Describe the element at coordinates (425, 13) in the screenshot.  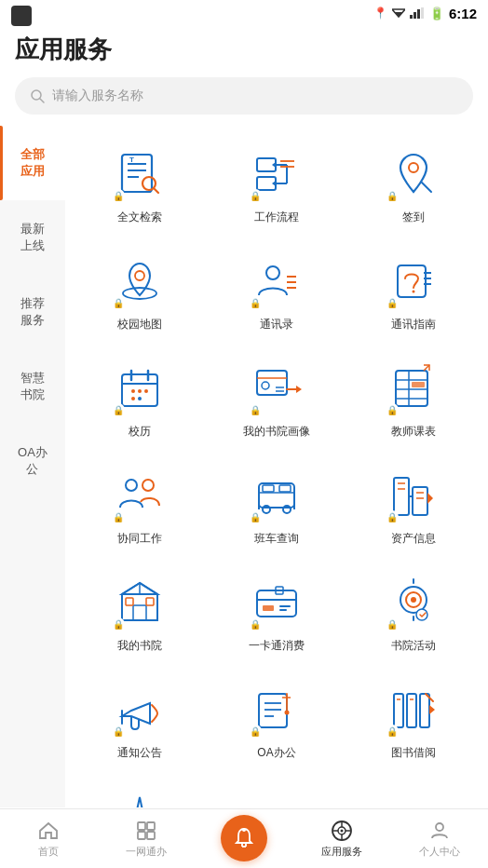
I see `status-icons: 📍 🔋 6:12` at that location.